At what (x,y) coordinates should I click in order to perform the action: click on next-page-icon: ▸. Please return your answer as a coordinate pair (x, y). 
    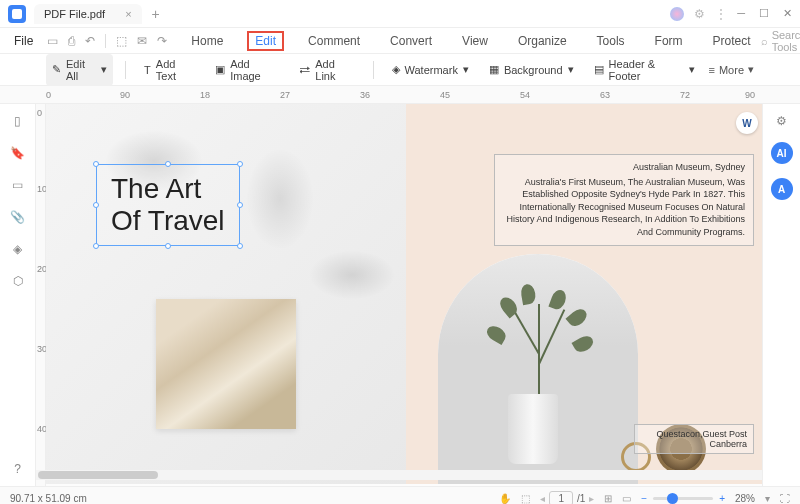
    Looking at the image, I should click on (592, 498).